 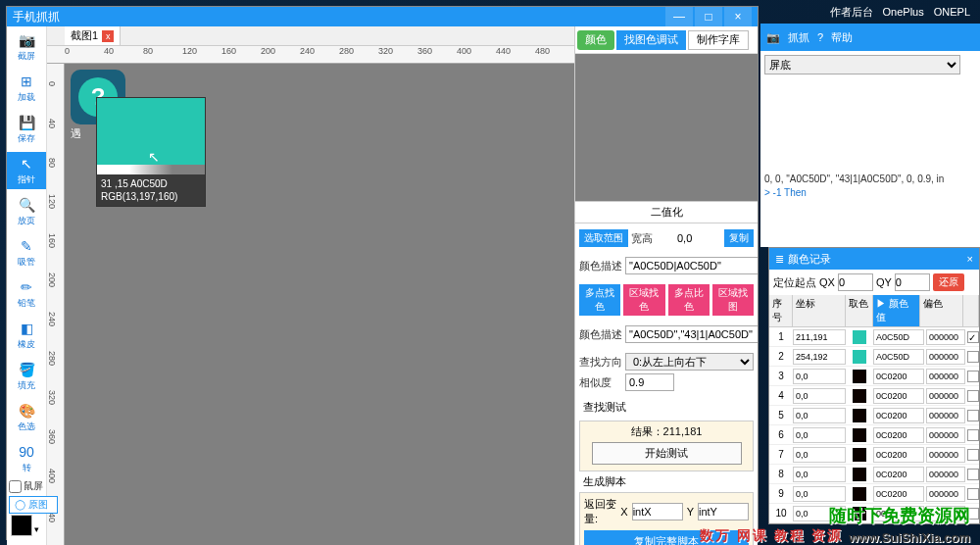 I want to click on tool-zoom: 🔍放页, so click(x=26, y=212).